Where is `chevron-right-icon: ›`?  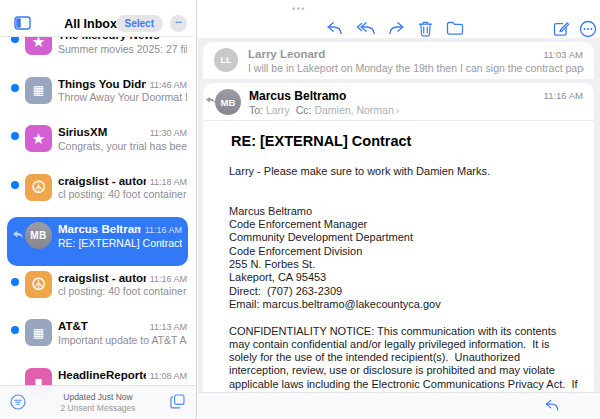 chevron-right-icon: › is located at coordinates (398, 110).